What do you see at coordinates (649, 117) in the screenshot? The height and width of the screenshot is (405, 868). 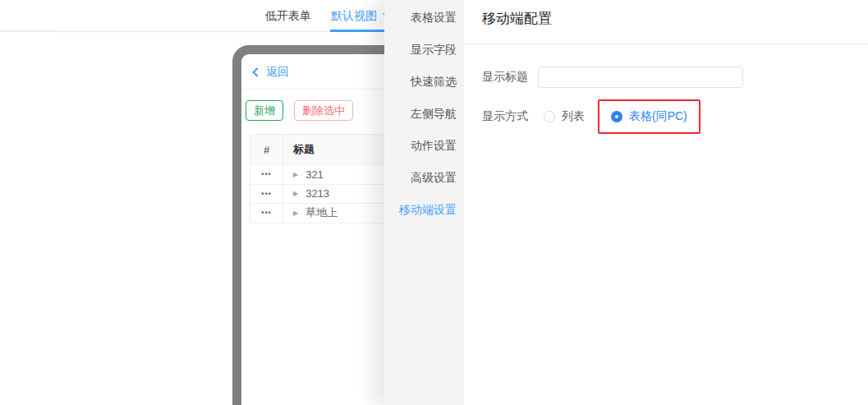 I see `radio-table-mode: 表格(同PC)` at bounding box center [649, 117].